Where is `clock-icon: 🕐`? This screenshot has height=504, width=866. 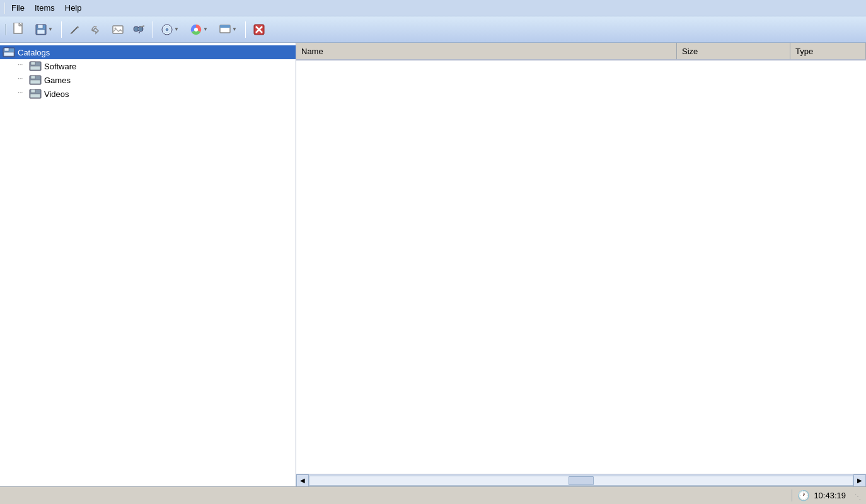 clock-icon: 🕐 is located at coordinates (804, 495).